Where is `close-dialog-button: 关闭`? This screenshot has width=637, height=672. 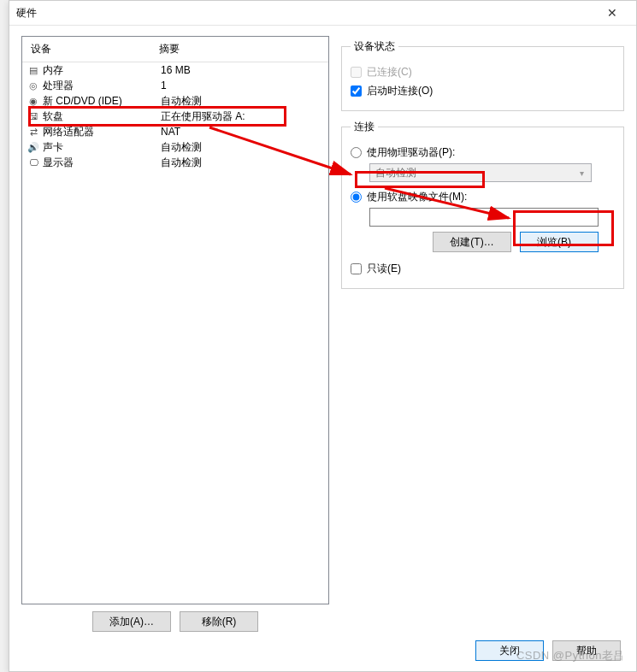
close-dialog-button: 关闭 is located at coordinates (510, 651).